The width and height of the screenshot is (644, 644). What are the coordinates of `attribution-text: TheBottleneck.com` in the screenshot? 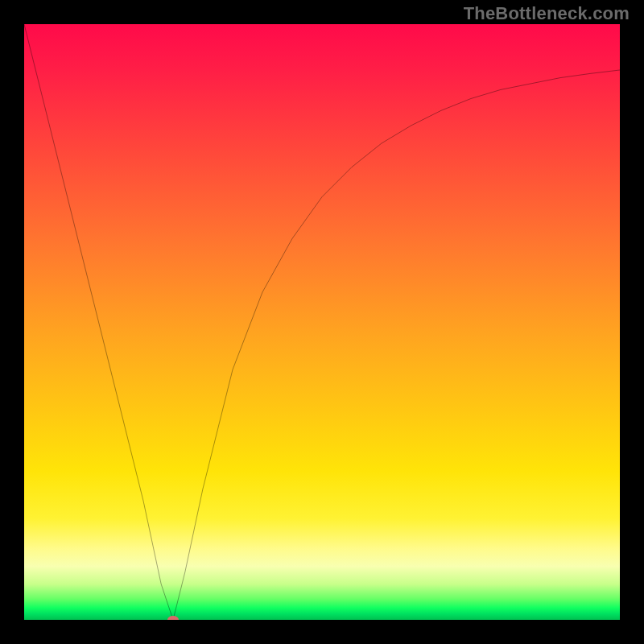 It's located at (547, 14).